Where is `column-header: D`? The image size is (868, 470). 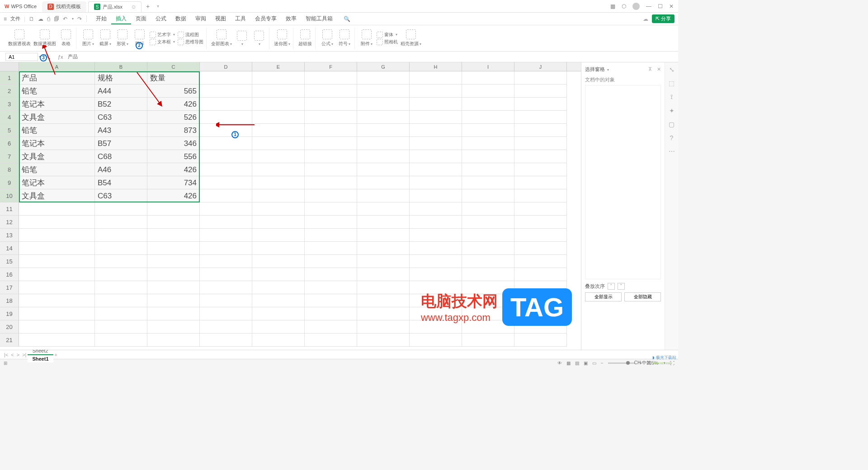
column-header: D is located at coordinates (226, 67).